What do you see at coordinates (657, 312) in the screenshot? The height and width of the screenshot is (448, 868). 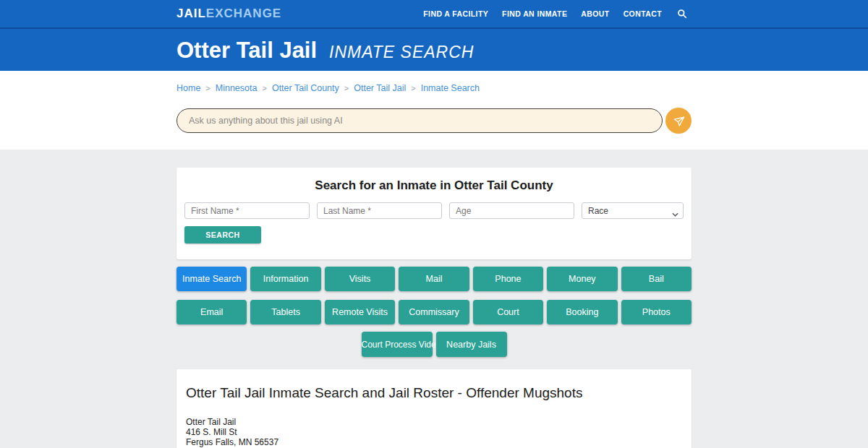 I see `tab-photos: Photos` at bounding box center [657, 312].